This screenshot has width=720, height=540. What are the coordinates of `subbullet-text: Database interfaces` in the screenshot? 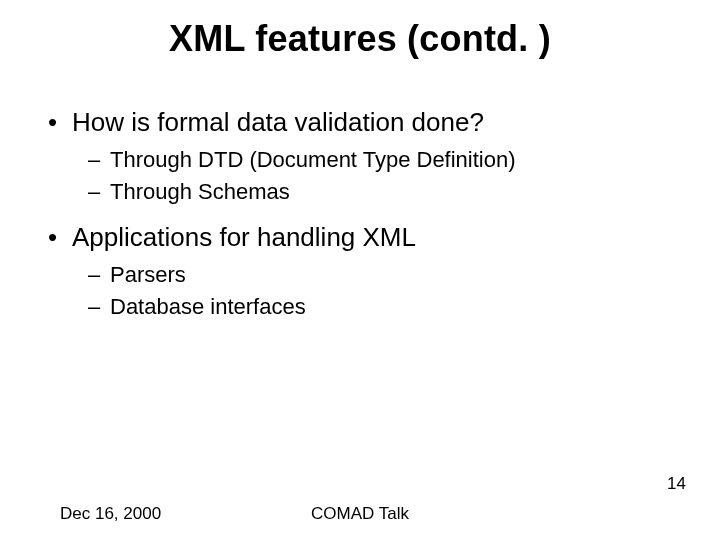 It's located at (208, 306).